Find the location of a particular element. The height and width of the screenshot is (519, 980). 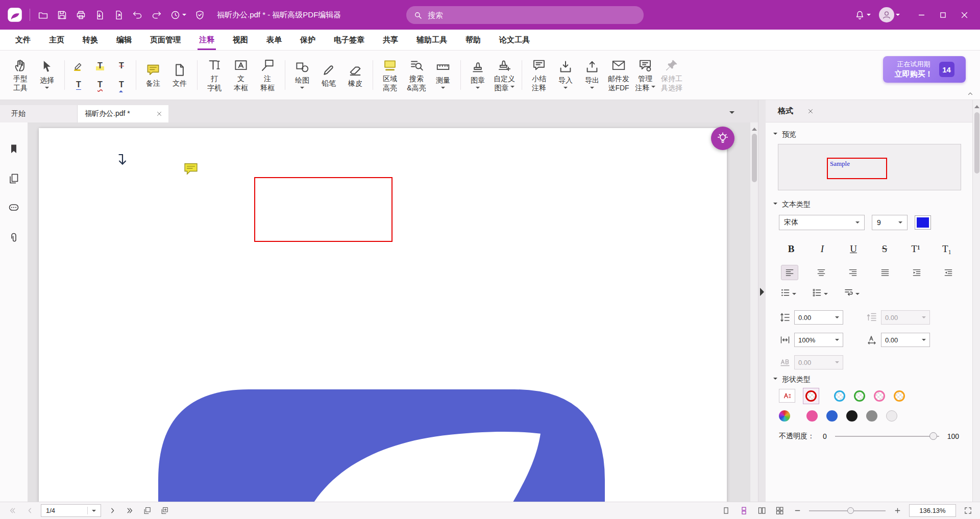

export-comments-button: 导出 is located at coordinates (592, 75).